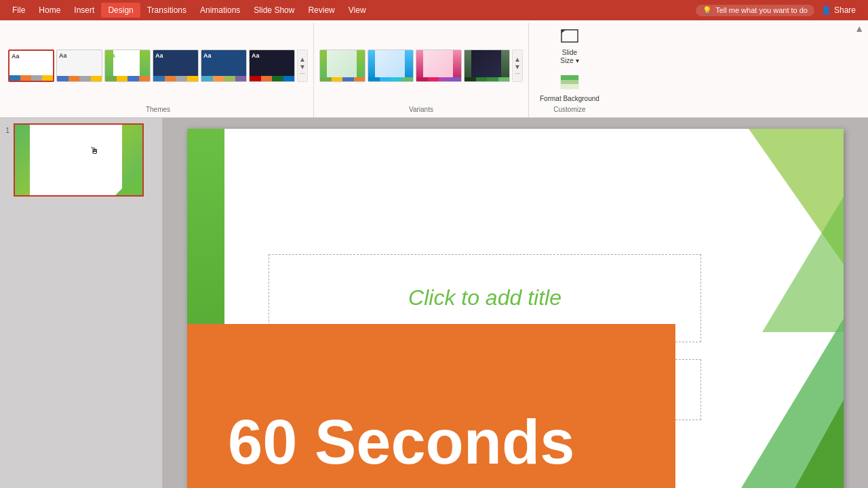 Image resolution: width=868 pixels, height=488 pixels. Describe the element at coordinates (84, 10) in the screenshot. I see `menu-insert: Insert` at that location.